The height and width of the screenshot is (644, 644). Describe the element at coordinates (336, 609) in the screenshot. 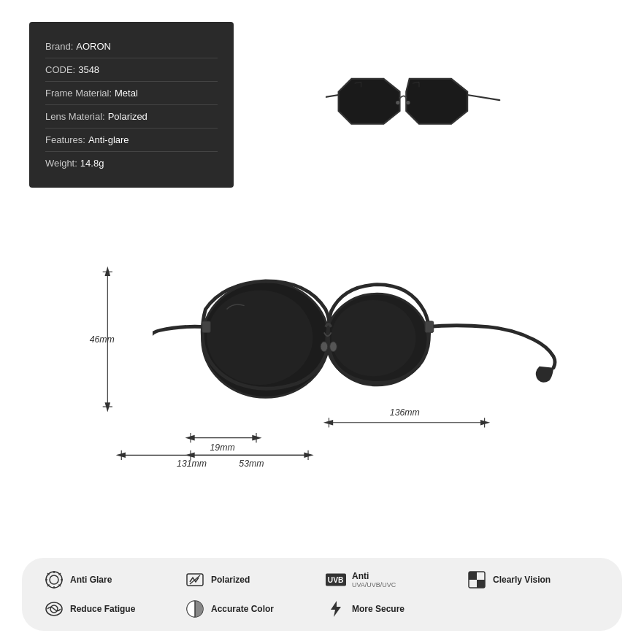

I see `more-secure-icon` at that location.